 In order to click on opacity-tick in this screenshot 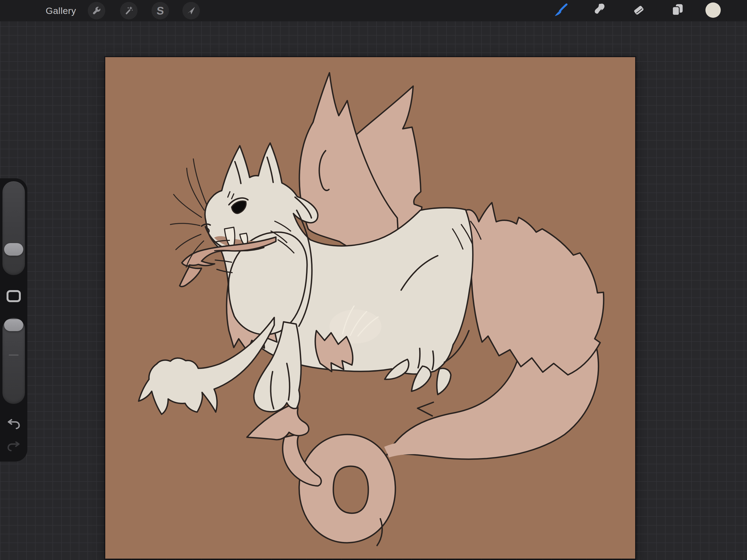, I will do `click(14, 355)`.